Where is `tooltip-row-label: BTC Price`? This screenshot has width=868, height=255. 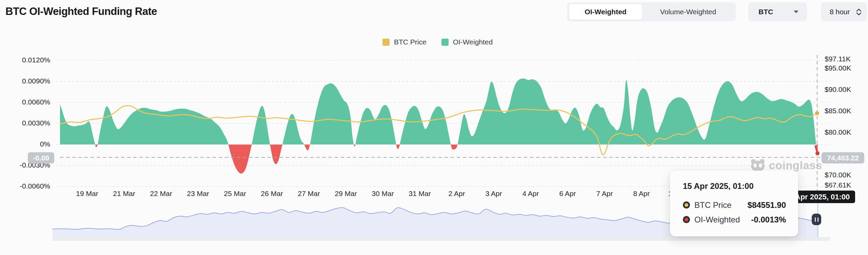 tooltip-row-label: BTC Price is located at coordinates (713, 205).